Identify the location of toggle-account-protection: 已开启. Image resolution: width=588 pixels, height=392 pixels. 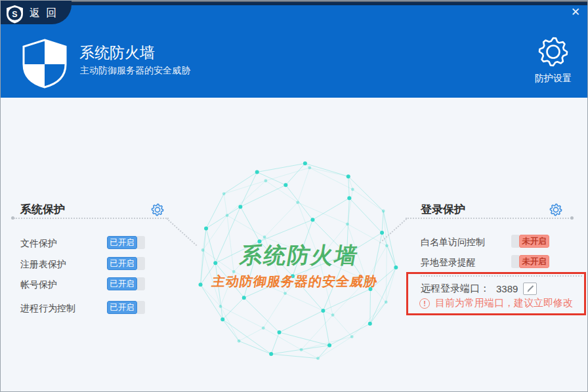
(126, 284).